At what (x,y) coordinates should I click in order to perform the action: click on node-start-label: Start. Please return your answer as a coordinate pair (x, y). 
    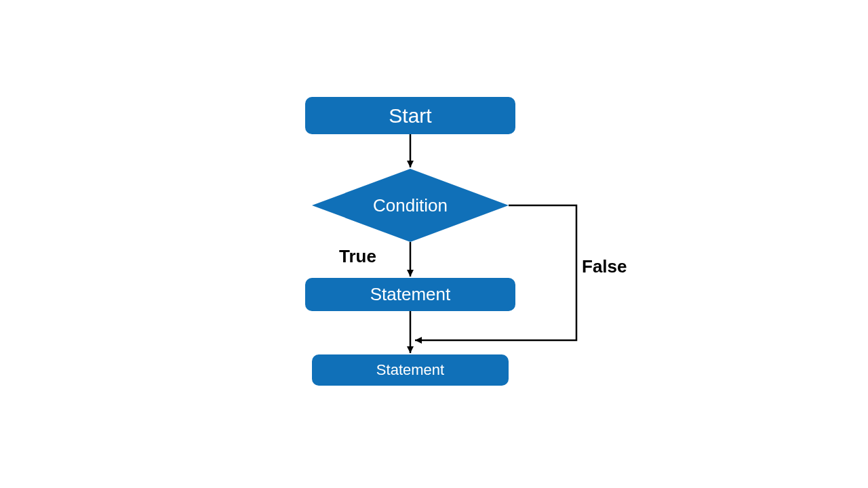
    Looking at the image, I should click on (410, 116).